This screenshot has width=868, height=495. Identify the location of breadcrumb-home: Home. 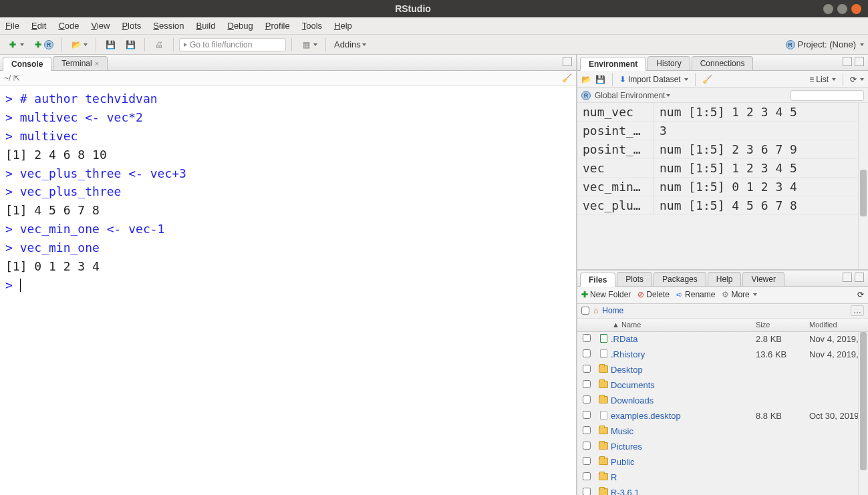
(613, 311).